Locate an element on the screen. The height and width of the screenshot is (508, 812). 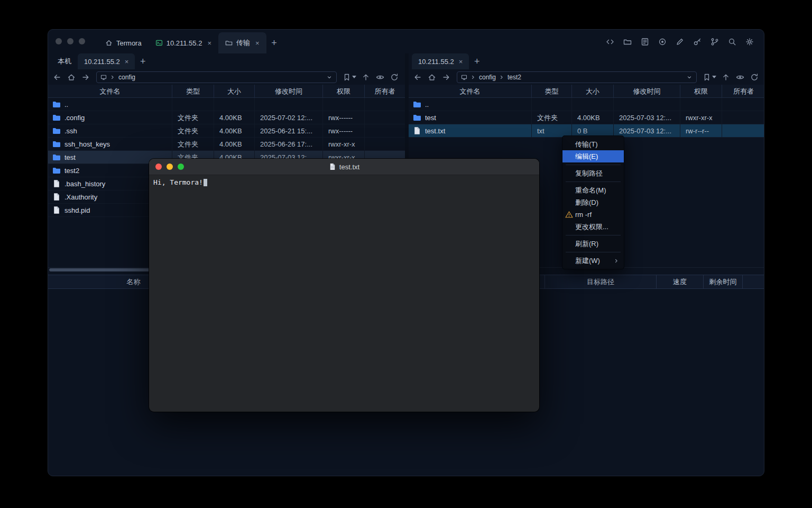
editor-titlebar: test.txt is located at coordinates (344, 167).